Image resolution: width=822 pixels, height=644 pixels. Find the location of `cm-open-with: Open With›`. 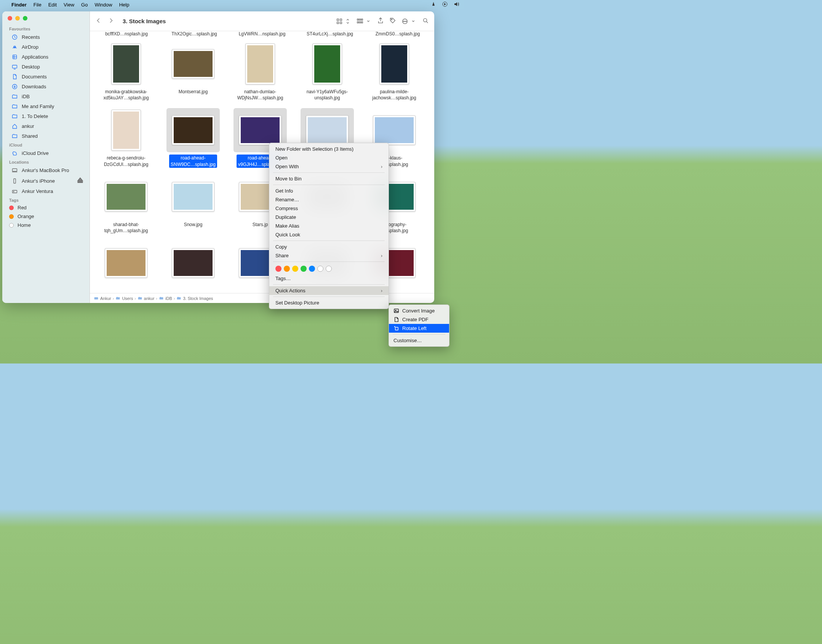

cm-open-with: Open With› is located at coordinates (329, 167).